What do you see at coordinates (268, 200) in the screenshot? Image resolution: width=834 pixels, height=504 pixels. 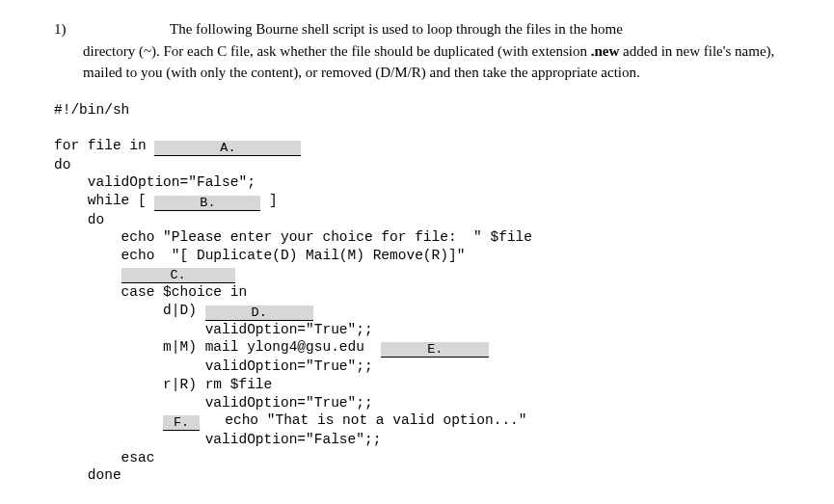 I see `while-post: ]` at bounding box center [268, 200].